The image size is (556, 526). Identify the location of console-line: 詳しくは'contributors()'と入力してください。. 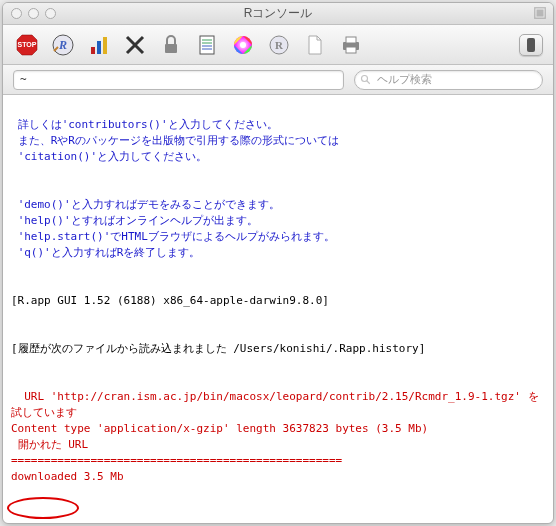
(144, 124).